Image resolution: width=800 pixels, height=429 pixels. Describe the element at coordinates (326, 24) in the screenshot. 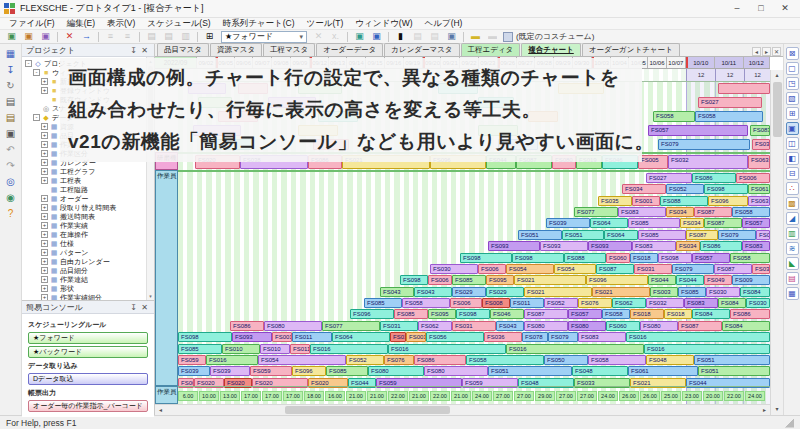

I see `menu-item-5: ツール(T)` at that location.